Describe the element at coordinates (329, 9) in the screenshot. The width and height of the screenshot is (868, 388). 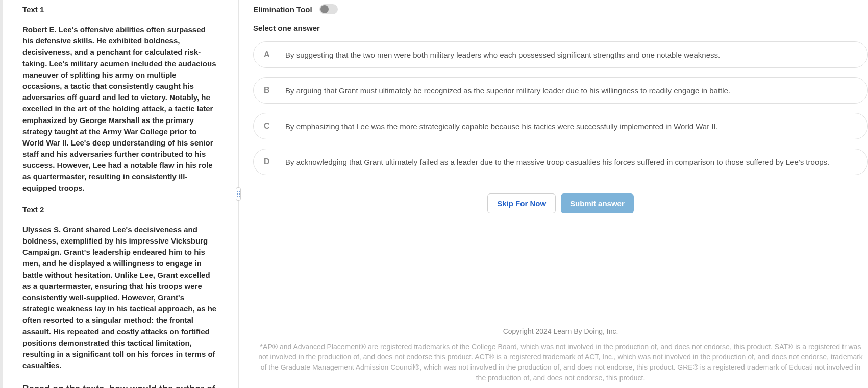
I see `elimination-toggle` at that location.